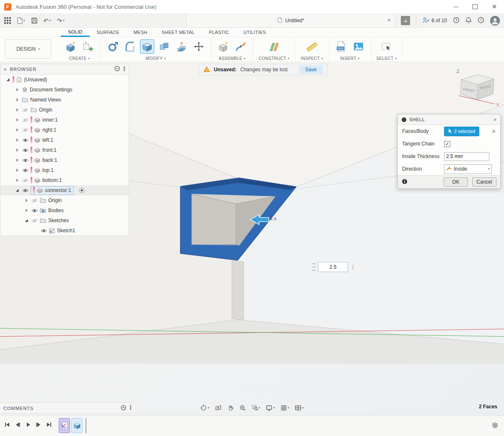 This screenshot has height=436, width=504. Describe the element at coordinates (199, 47) in the screenshot. I see `move-copy-icon` at that location.